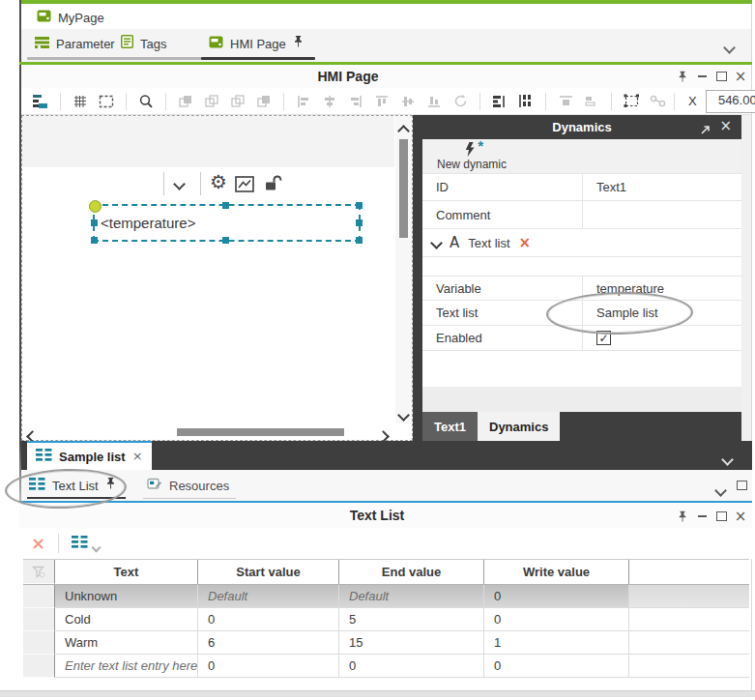 This screenshot has width=755, height=700. I want to click on rotation-handle, so click(95, 207).